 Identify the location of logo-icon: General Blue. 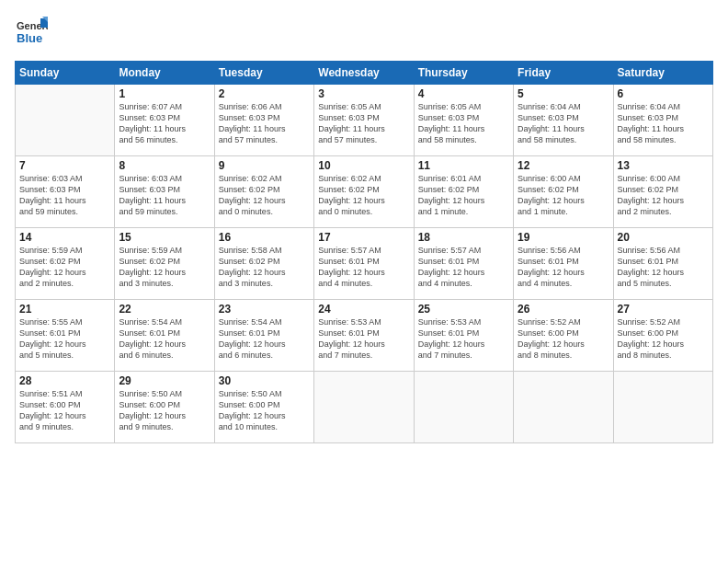
(31, 31).